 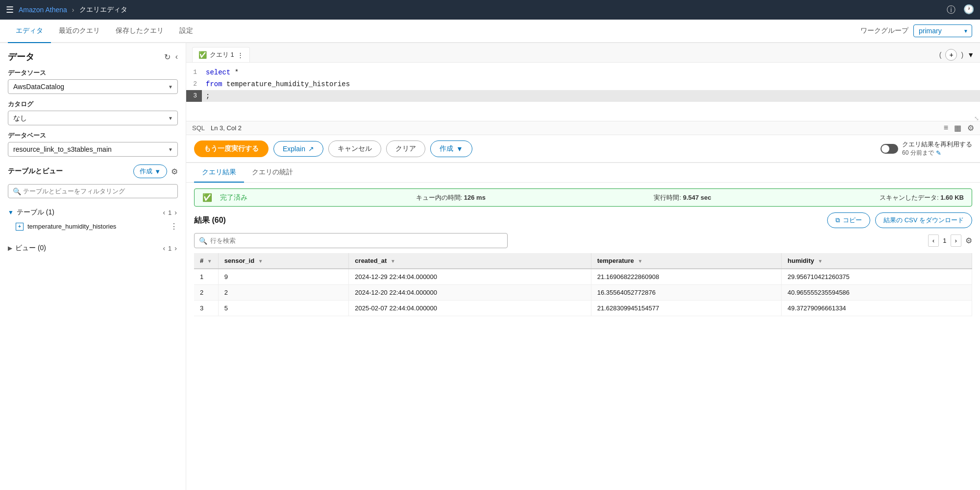 I want to click on views-prev-button: ‹, so click(x=164, y=248).